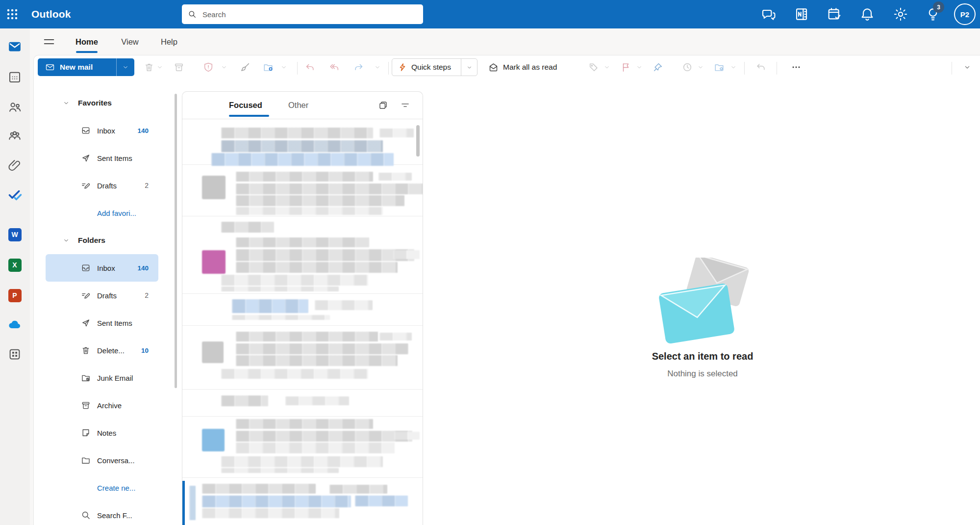 This screenshot has width=980, height=525. I want to click on select-all-icon, so click(383, 105).